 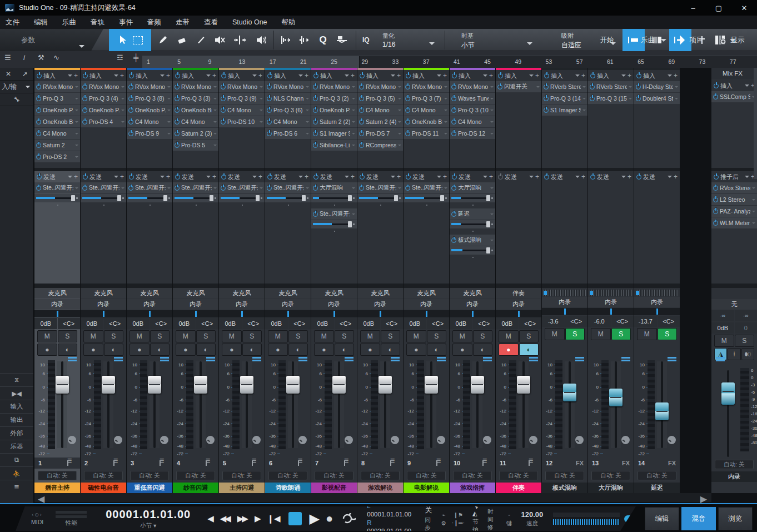 What do you see at coordinates (41, 58) in the screenshot?
I see `wrench-icon: ⚒` at bounding box center [41, 58].